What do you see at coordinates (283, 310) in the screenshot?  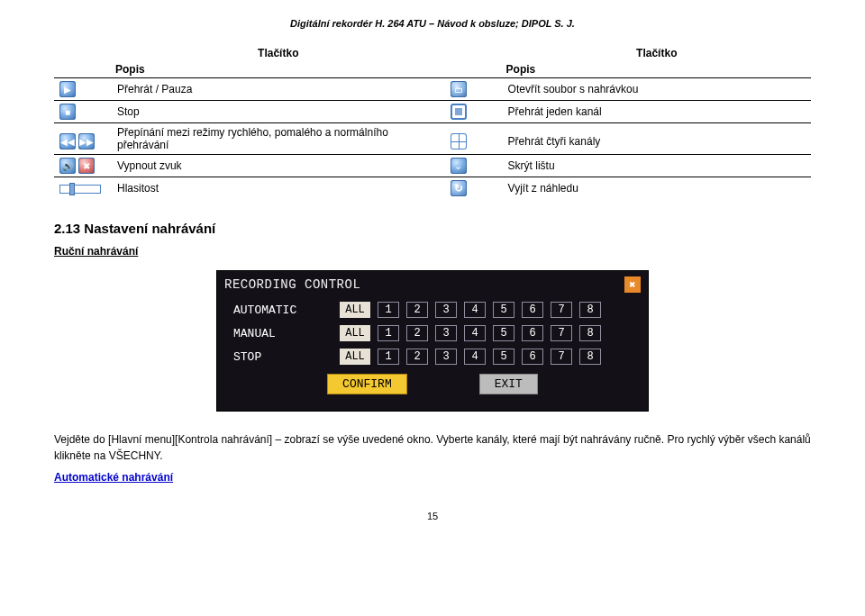 I see `label-automatic: AUTOMATIC` at bounding box center [283, 310].